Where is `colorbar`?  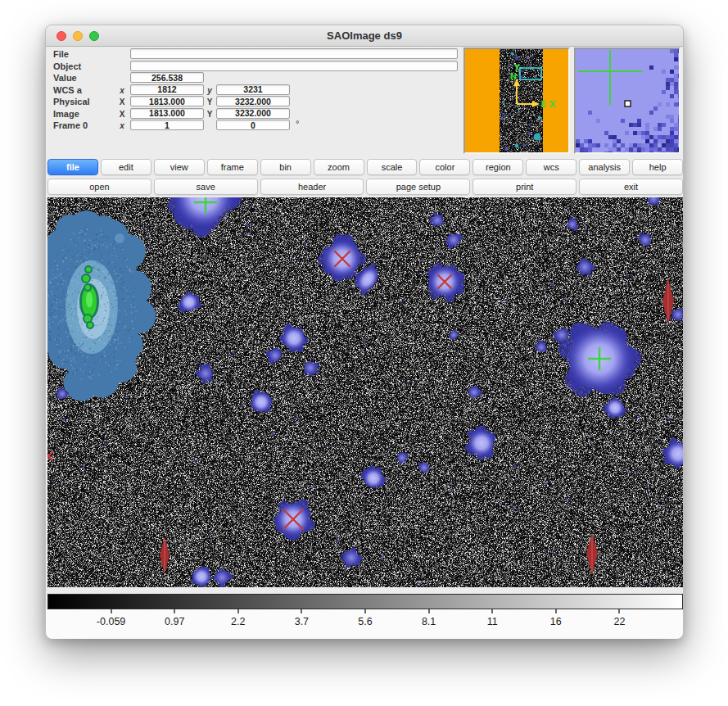 colorbar is located at coordinates (365, 601).